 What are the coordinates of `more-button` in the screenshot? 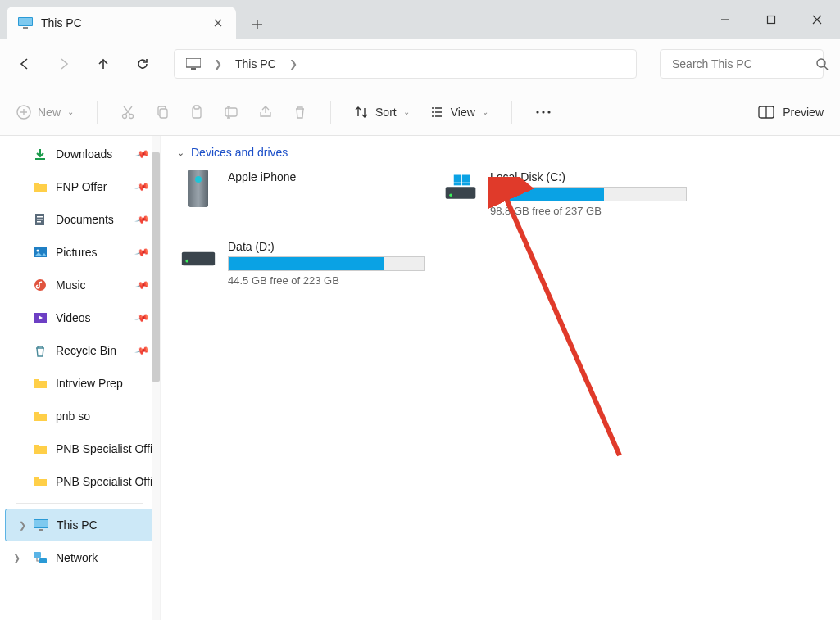 It's located at (543, 112).